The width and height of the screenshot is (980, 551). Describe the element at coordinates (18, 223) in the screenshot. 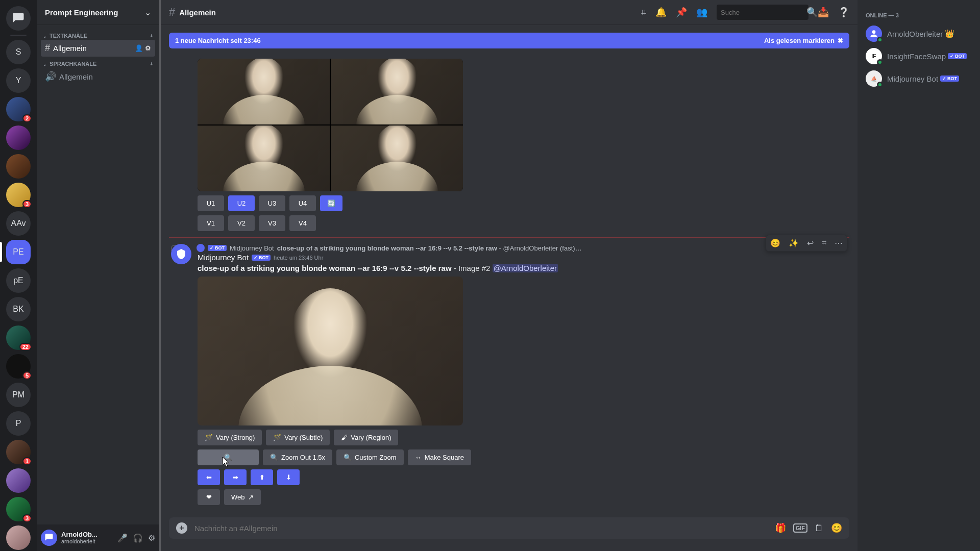

I see `server-icon: AAv` at that location.